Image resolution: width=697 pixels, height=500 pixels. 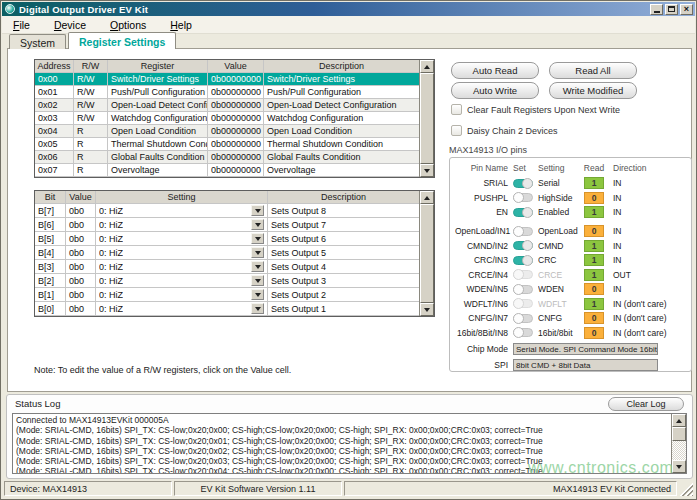 What do you see at coordinates (227, 144) in the screenshot?
I see `register-row: 0x05 R Thermal Shutdown Condition 0b0000…` at bounding box center [227, 144].